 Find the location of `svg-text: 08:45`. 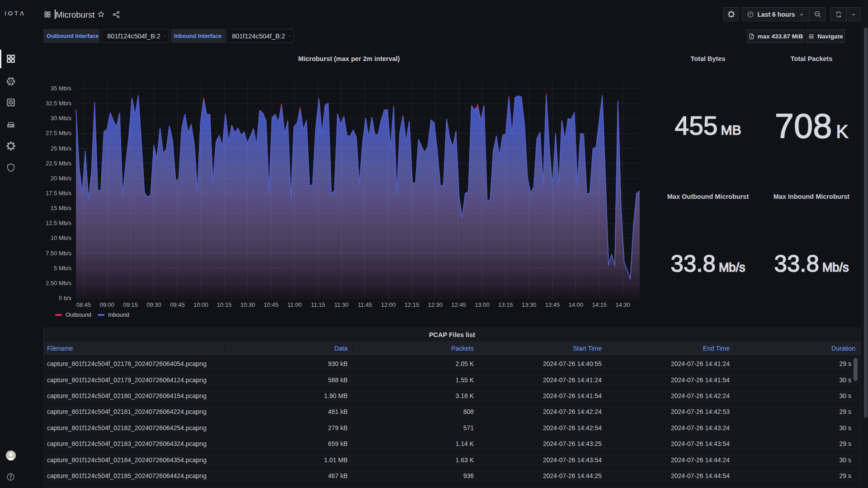

svg-text: 08:45 is located at coordinates (84, 305).